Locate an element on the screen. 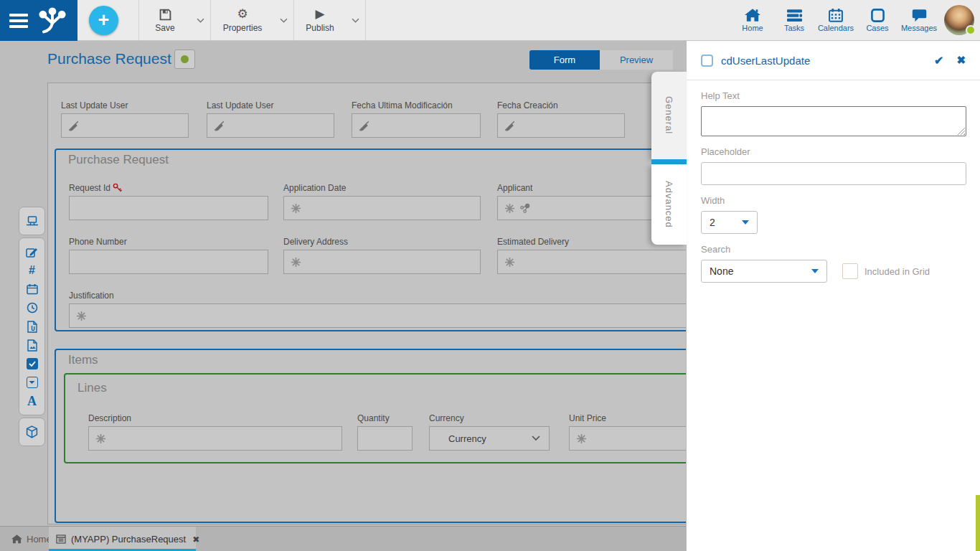  home-icon is located at coordinates (753, 16).